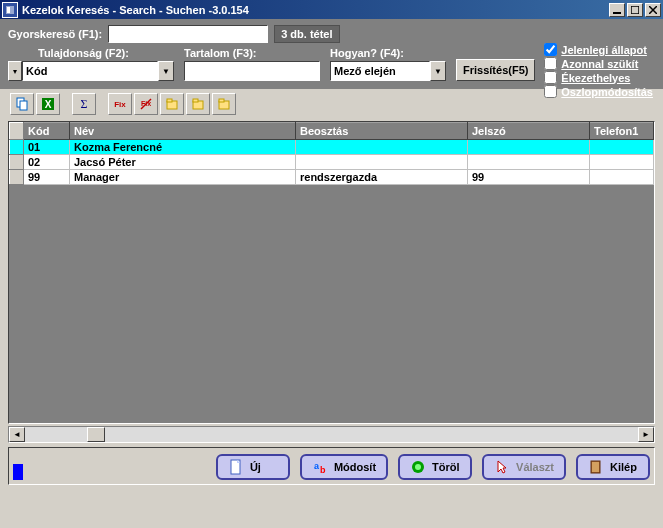  What do you see at coordinates (635, 10) in the screenshot?
I see `maximize-button` at bounding box center [635, 10].